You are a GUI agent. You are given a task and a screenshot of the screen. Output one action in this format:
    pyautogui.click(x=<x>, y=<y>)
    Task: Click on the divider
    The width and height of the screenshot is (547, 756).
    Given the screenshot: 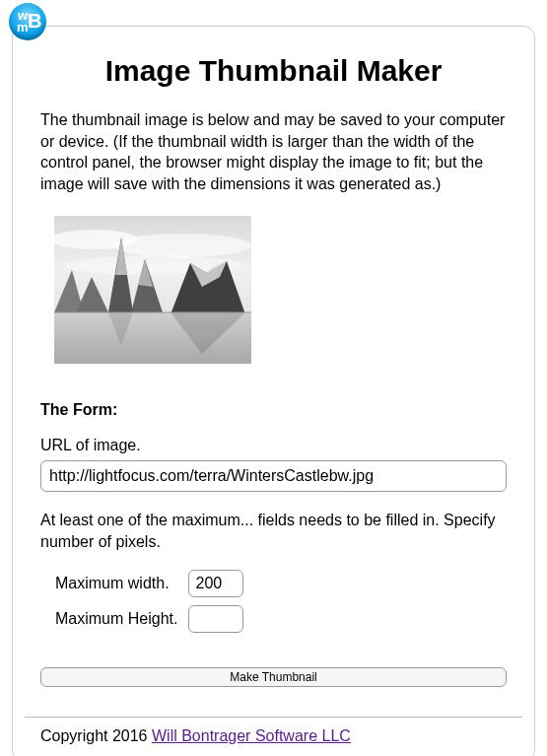 What is the action you would take?
    pyautogui.click(x=274, y=718)
    